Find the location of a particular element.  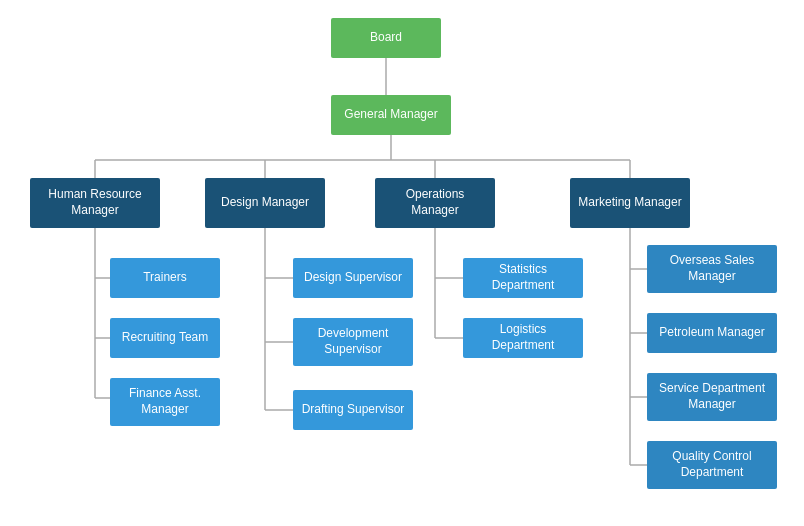

petroleum-mgr-node: Petroleum Manager is located at coordinates (712, 333).